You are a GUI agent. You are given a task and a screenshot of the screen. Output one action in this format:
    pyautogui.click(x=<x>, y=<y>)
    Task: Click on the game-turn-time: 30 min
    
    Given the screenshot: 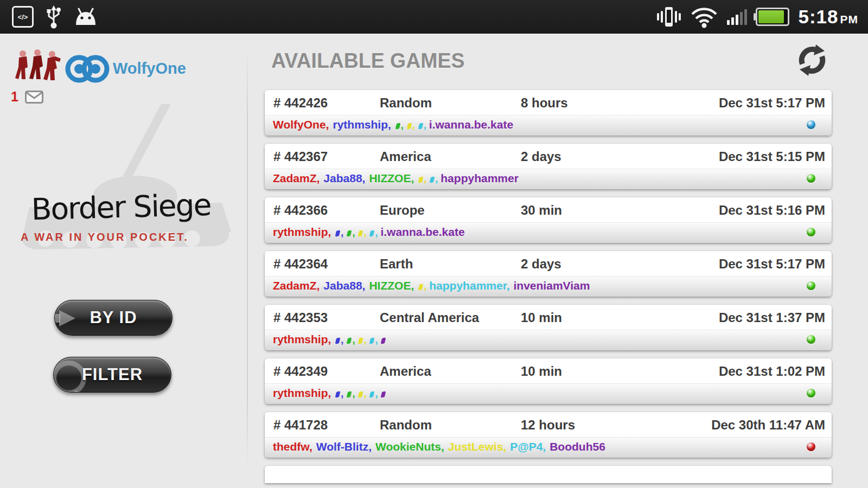 What is the action you would take?
    pyautogui.click(x=541, y=210)
    